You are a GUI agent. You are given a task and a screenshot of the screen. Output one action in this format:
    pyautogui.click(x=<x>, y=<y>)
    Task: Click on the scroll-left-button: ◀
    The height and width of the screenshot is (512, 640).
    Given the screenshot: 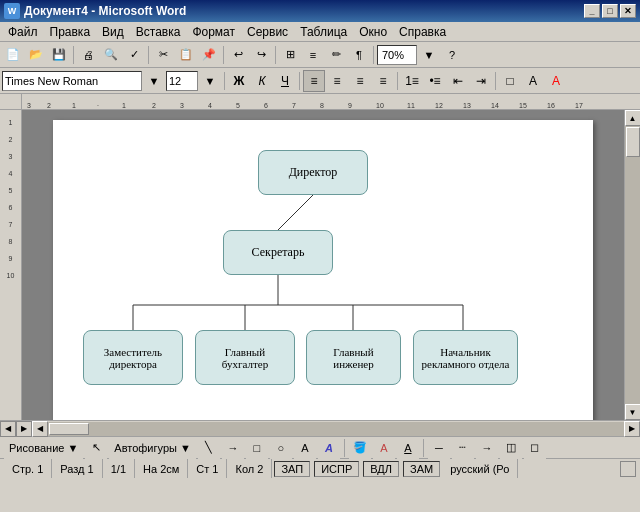 What is the action you would take?
    pyautogui.click(x=40, y=429)
    